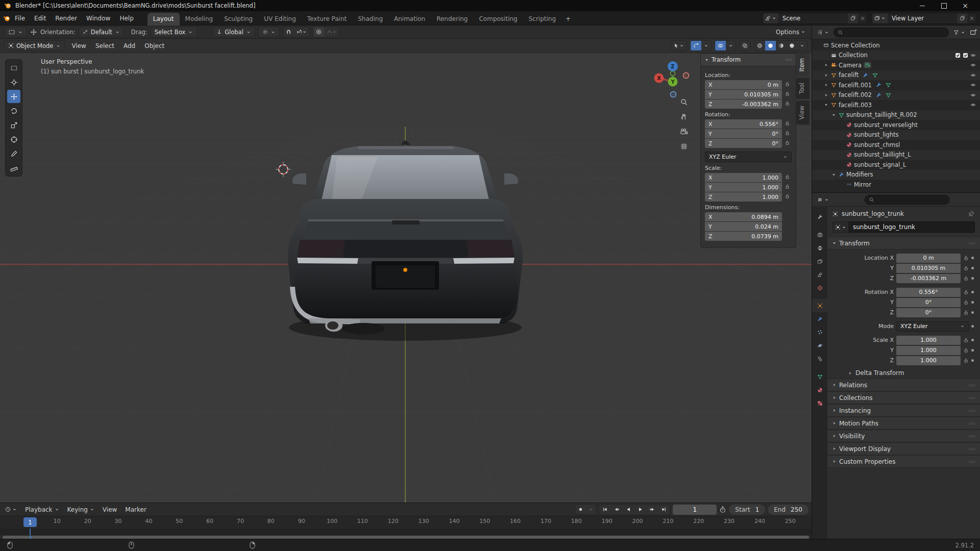 This screenshot has height=551, width=980. What do you see at coordinates (907, 200) in the screenshot?
I see `properties-search-input` at bounding box center [907, 200].